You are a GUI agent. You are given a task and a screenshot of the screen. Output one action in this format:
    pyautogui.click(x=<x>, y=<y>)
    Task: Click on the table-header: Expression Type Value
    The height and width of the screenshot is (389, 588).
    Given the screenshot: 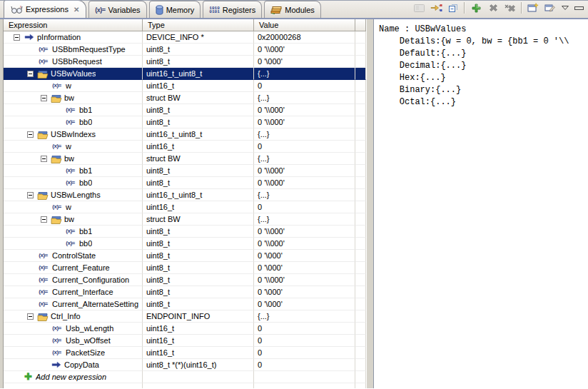 What is the action you would take?
    pyautogui.click(x=185, y=26)
    